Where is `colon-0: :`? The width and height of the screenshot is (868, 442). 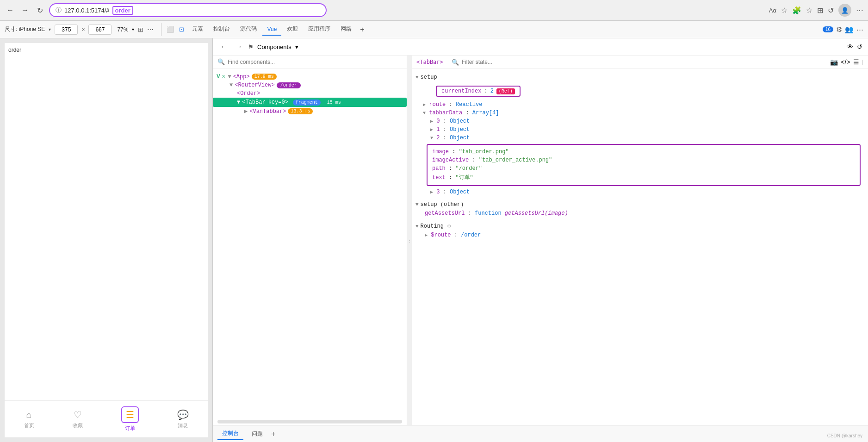 colon-0: : is located at coordinates (446, 121).